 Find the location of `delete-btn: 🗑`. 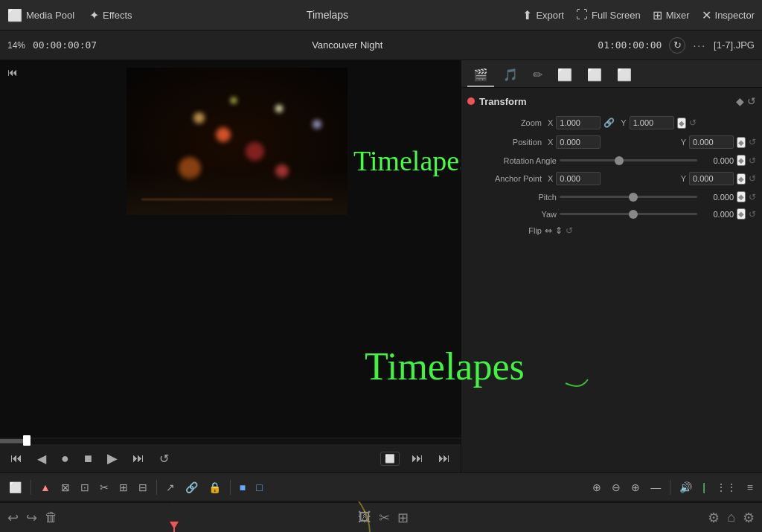

delete-btn: 🗑 is located at coordinates (51, 518).